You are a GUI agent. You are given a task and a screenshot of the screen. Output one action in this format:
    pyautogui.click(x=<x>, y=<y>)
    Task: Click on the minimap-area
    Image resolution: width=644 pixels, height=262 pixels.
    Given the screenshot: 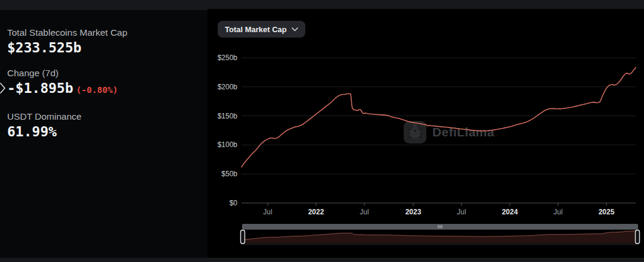 What is the action you would take?
    pyautogui.click(x=440, y=237)
    